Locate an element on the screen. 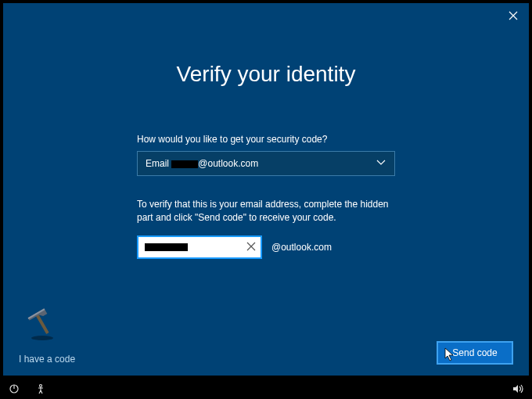 This screenshot has height=399, width=532. power-icon is located at coordinates (14, 389).